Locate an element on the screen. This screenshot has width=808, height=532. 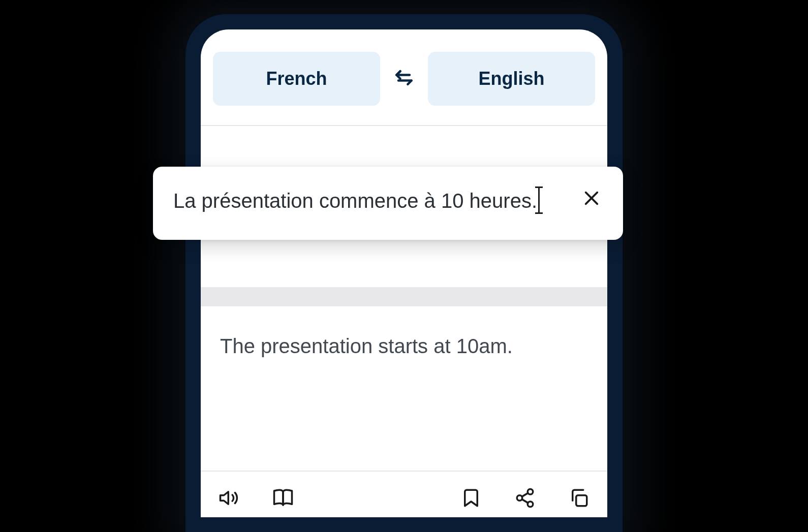
source-text-value: La présentation commence à 10 heures. is located at coordinates (355, 201).